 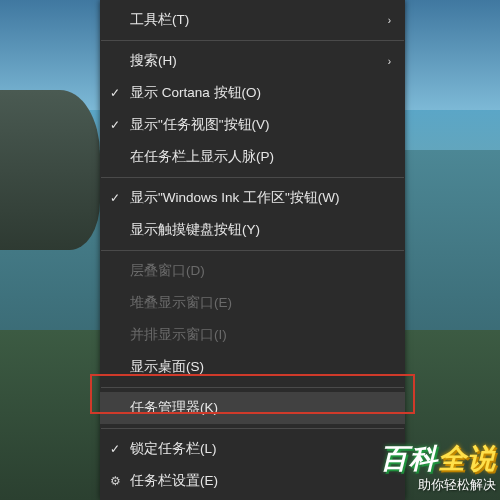 I want to click on menu-item-task-manager: 任务管理器(K), so click(x=252, y=408).